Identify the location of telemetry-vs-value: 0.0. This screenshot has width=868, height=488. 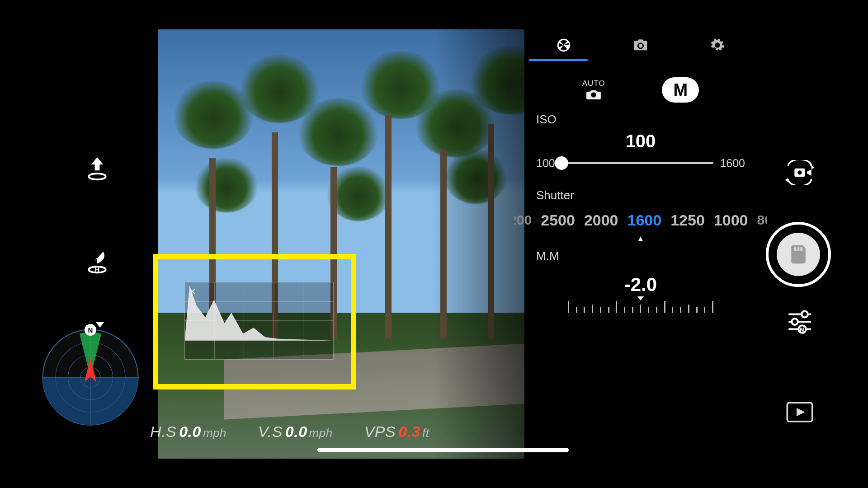
(297, 432).